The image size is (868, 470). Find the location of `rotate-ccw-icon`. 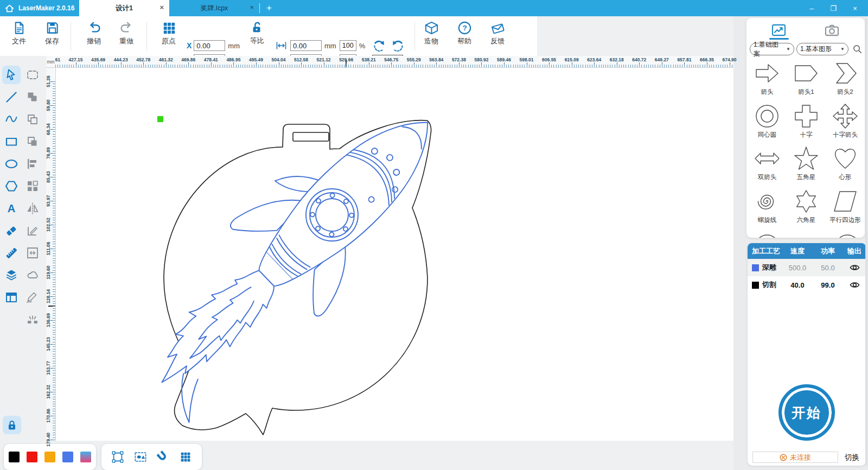

rotate-ccw-icon is located at coordinates (379, 46).